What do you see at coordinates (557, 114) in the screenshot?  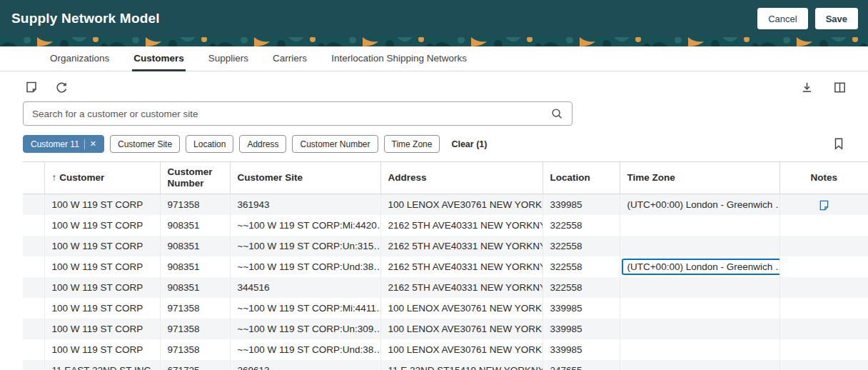 I see `search-icon` at bounding box center [557, 114].